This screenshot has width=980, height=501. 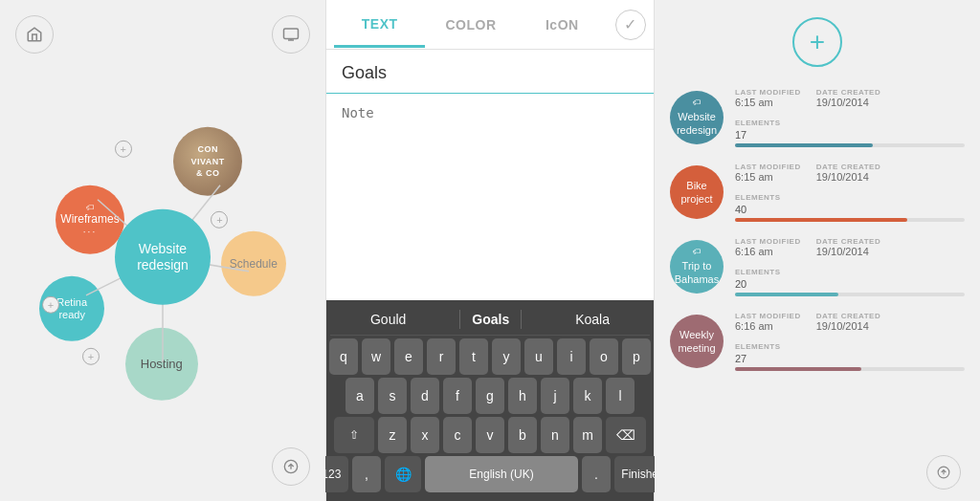 What do you see at coordinates (817, 192) in the screenshot?
I see `list-item: Bikeproject LAST MODIFIED 6:15 am DATE C…` at bounding box center [817, 192].